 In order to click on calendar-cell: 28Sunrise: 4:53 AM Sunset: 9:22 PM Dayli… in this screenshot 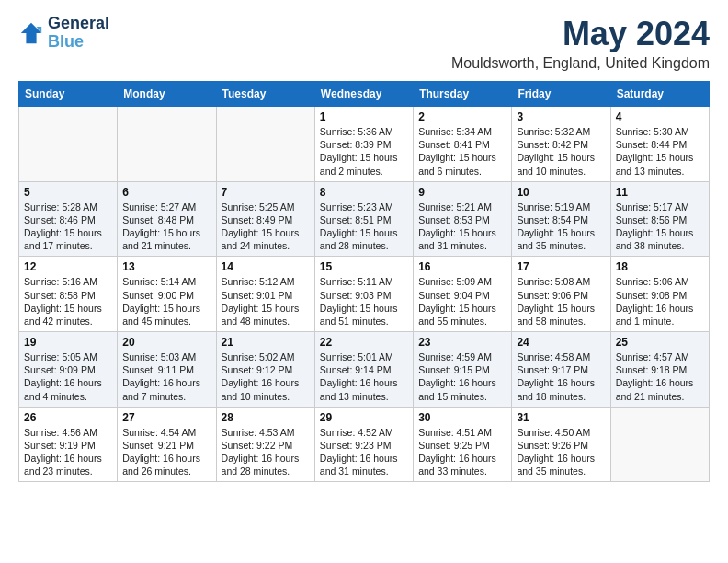, I will do `click(265, 444)`.